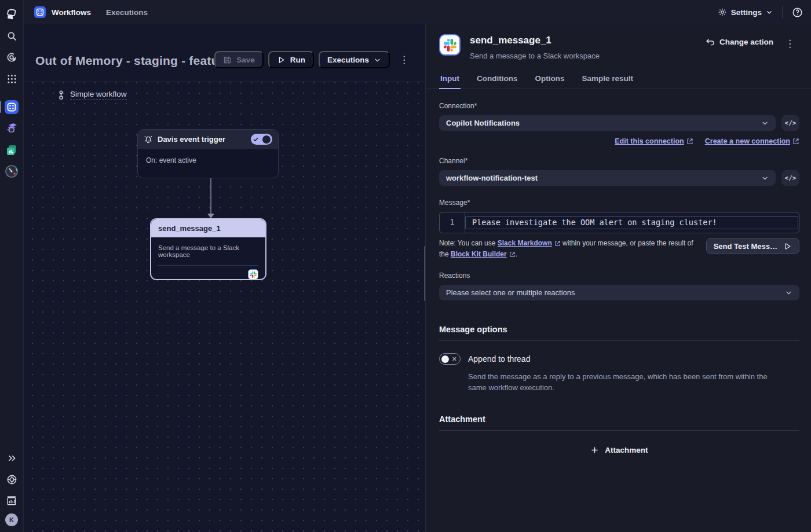 The width and height of the screenshot is (811, 532). What do you see at coordinates (631, 222) in the screenshot?
I see `message-input: Please investigate the OOM alert on stag…` at bounding box center [631, 222].